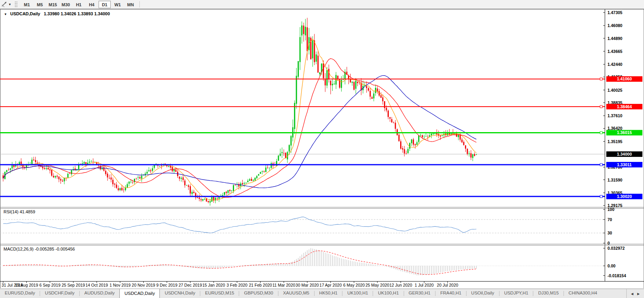  What do you see at coordinates (40, 5) in the screenshot?
I see `timeframe-button-m5: M5` at bounding box center [40, 5].